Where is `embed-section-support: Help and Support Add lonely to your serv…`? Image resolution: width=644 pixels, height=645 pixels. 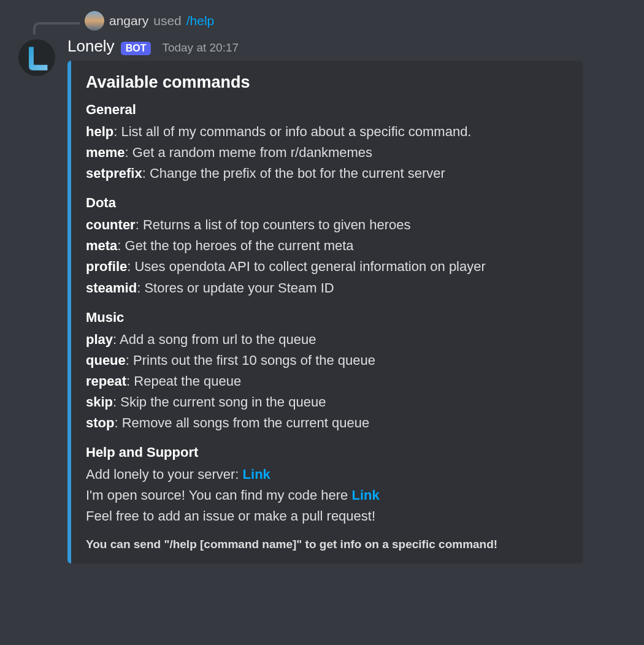 embed-section-support: Help and Support Add lonely to your serv… is located at coordinates (326, 486).